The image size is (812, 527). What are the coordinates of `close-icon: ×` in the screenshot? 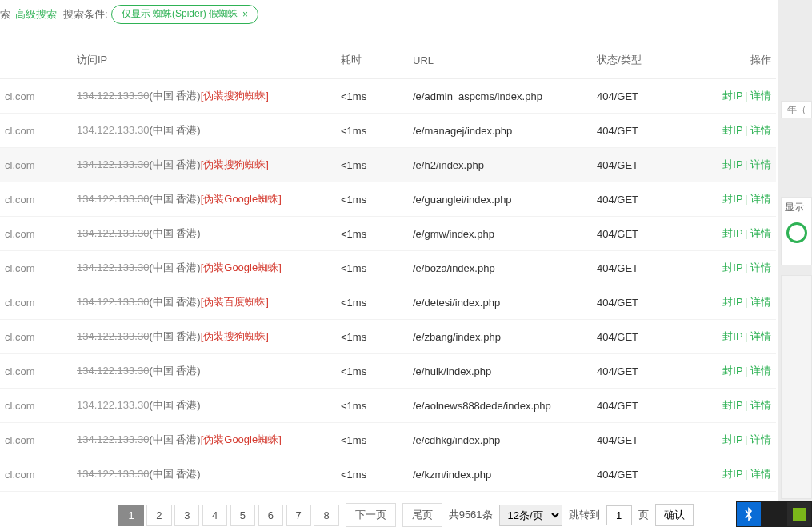 It's located at (245, 14).